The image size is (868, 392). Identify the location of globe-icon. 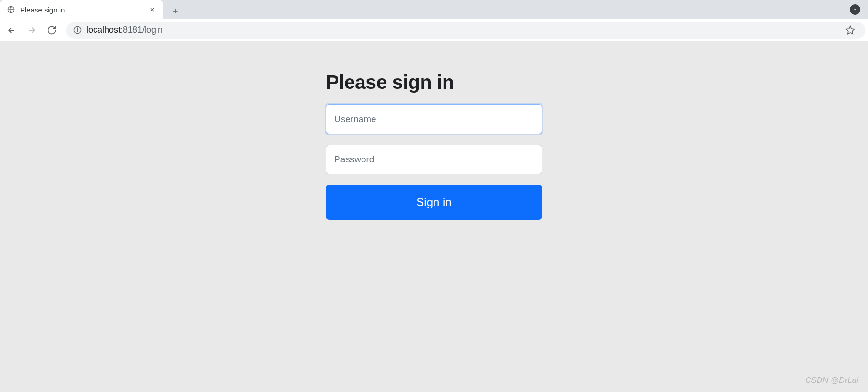
(11, 10).